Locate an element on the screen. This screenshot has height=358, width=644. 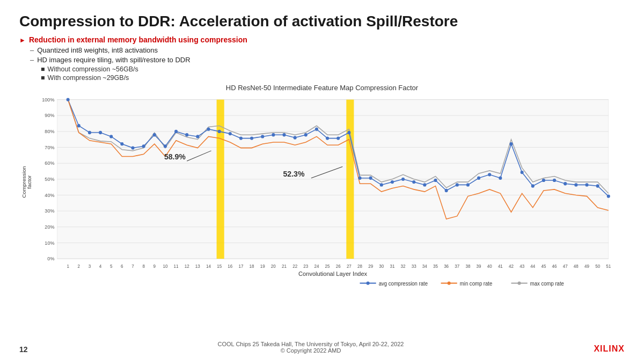
sub-bullets: – Quantized int8 weights, int8 activatio… is located at coordinates (327, 64).